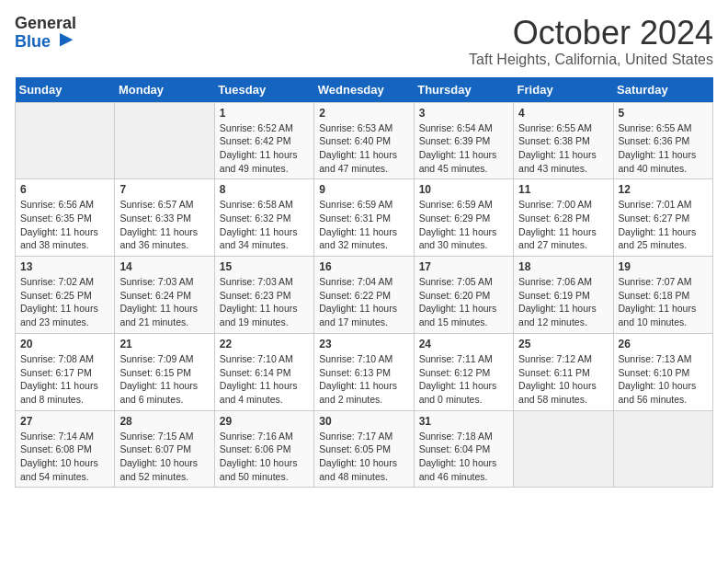  What do you see at coordinates (165, 295) in the screenshot?
I see `calendar-cell: 14 Sunrise: 7:03 AMSunset: 6:24 PMDaylig…` at bounding box center [165, 295].